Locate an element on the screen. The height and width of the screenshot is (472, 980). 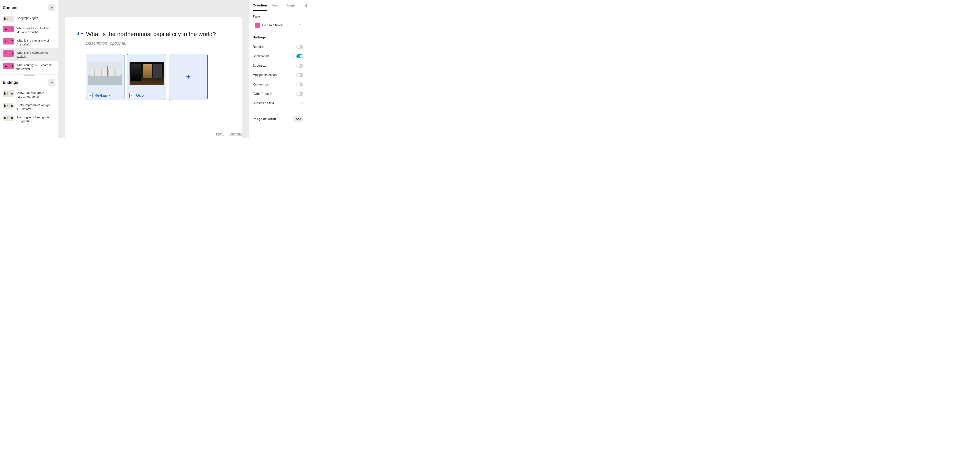
settings-panel: Question Design Logic Type Picture Choic… is located at coordinates (278, 69).